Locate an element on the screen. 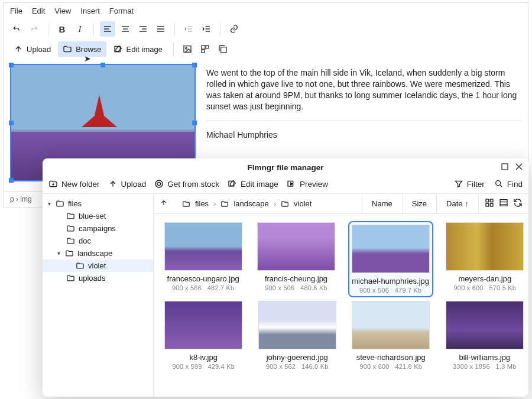 The height and width of the screenshot is (399, 532). sort-name-button: Name is located at coordinates (382, 204).